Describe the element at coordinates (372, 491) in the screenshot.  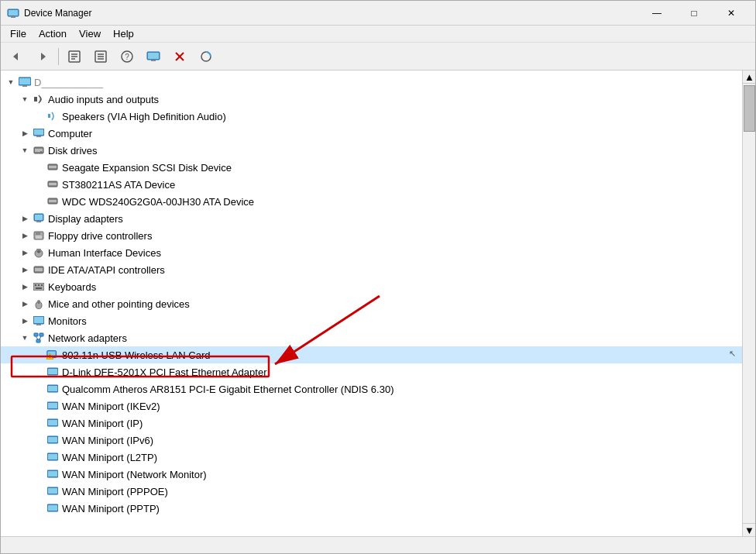
I see `tree-item-pppoe: ▶ WAN Miniport (PPPOE)` at that location.